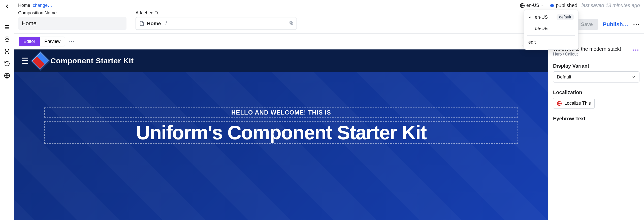 This screenshot has width=644, height=220. Describe the element at coordinates (595, 6) in the screenshot. I see `publish-status: published last saved 13 minutes ago` at that location.